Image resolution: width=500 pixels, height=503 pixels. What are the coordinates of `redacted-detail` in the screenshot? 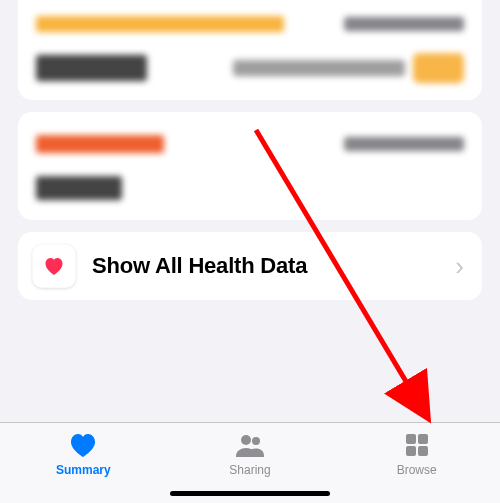 It's located at (318, 68).